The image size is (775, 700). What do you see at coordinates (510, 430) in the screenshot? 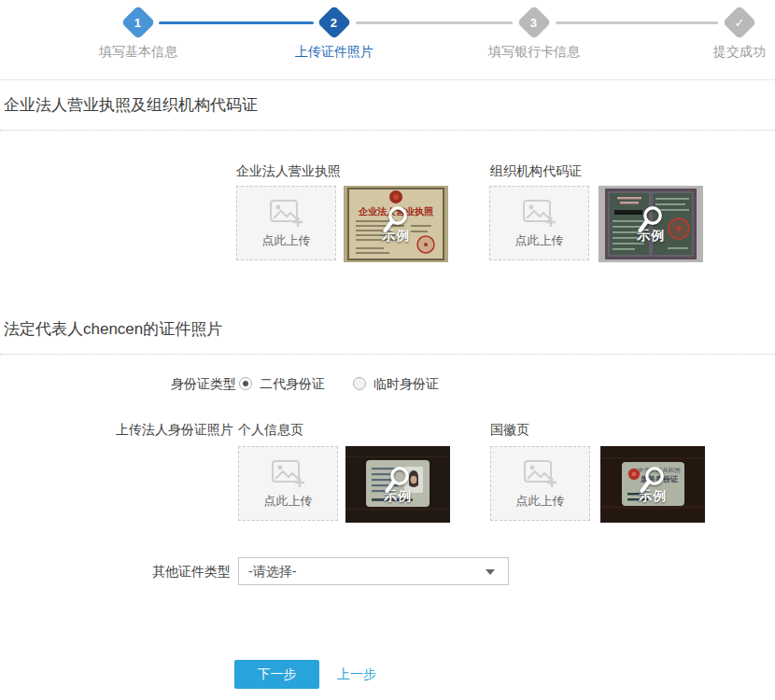
I see `emblem-page-label: 国徽页` at bounding box center [510, 430].